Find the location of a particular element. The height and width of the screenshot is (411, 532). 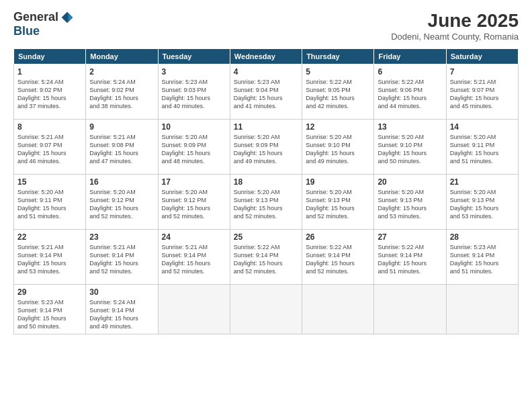

main-title: June 2025 is located at coordinates (455, 21).